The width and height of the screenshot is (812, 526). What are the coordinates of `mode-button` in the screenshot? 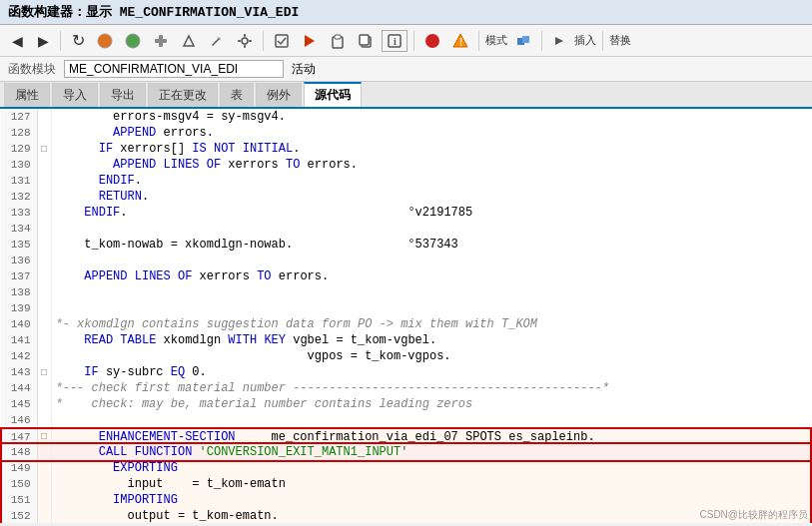 It's located at (523, 41).